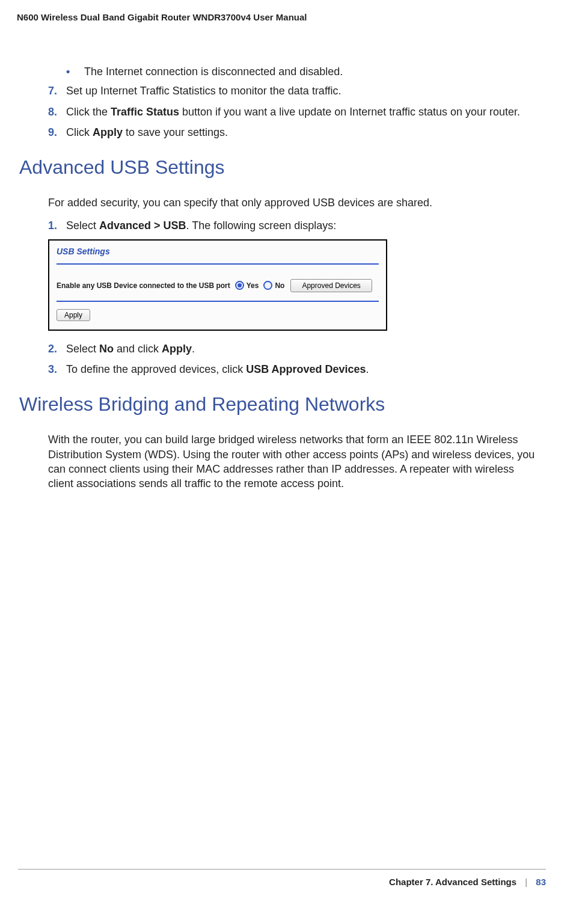 The image size is (588, 905). I want to click on enable-usb-row: Enable any USB Device connected to the U…, so click(218, 283).